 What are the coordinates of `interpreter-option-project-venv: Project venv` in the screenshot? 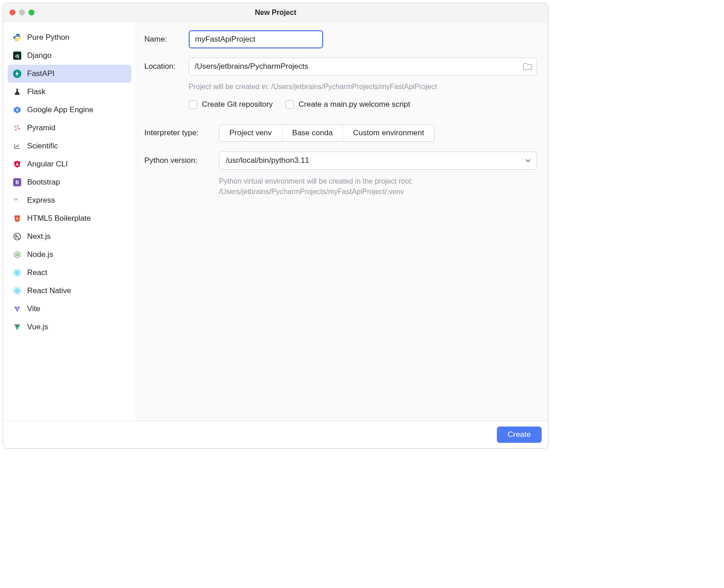 It's located at (251, 133).